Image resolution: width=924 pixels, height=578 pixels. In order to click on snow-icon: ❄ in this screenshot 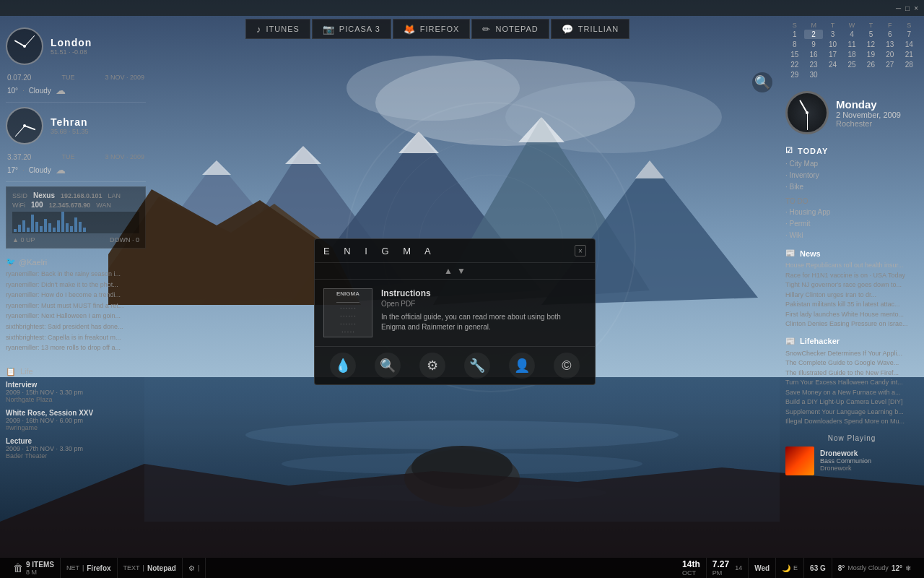, I will do `click(908, 568)`.